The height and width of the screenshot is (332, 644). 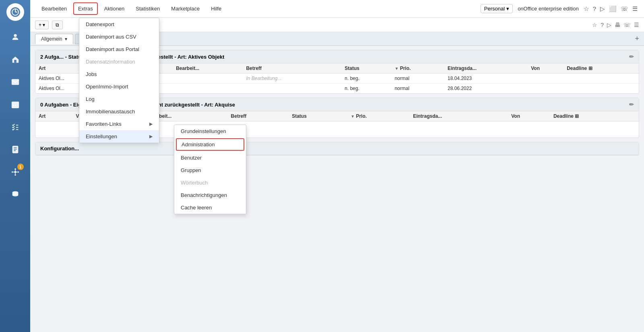 I want to click on favoriten-label: Favoriten-Links, so click(x=104, y=124).